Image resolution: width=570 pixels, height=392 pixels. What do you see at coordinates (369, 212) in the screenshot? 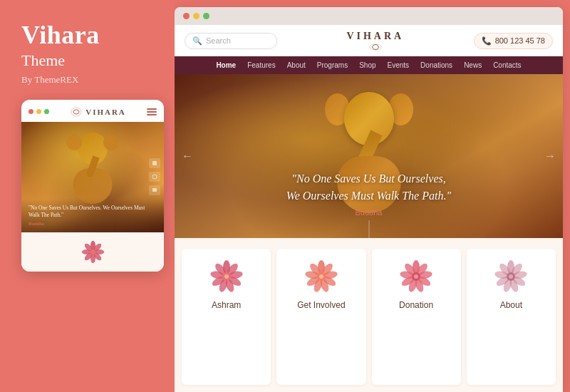
I see `hero-quote-author: Buddha` at bounding box center [369, 212].